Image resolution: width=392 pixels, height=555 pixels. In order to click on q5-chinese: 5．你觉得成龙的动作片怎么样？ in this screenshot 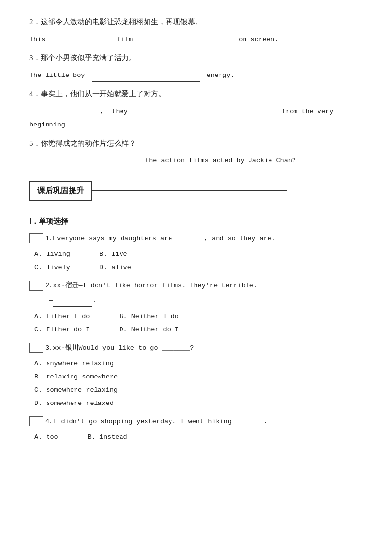, I will do `click(196, 143)`.